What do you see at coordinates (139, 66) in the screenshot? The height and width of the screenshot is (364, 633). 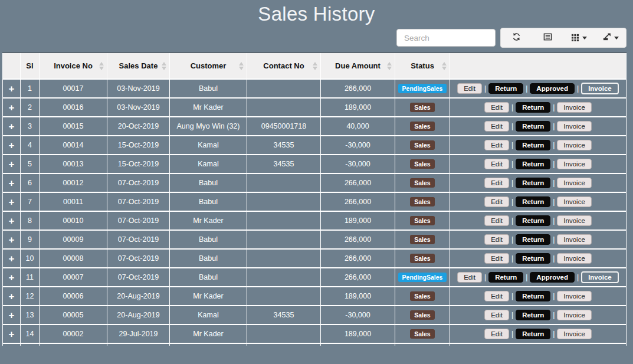 I see `column-header-sales-date: Sales Date` at bounding box center [139, 66].